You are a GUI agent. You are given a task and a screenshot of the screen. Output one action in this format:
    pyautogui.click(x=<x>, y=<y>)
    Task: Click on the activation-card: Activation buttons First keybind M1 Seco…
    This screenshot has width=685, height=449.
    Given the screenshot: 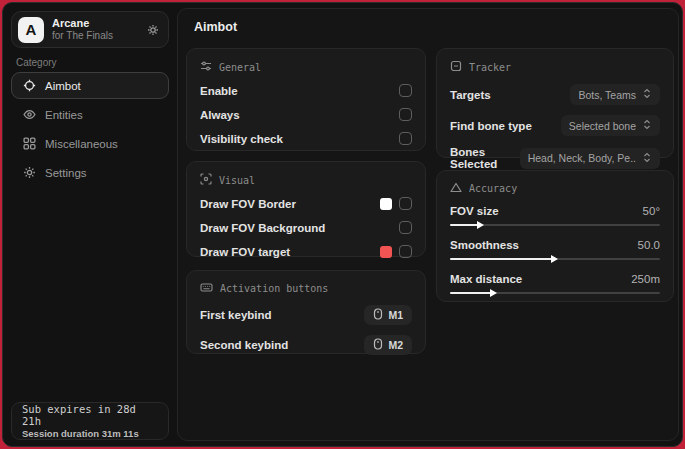 What is the action you would take?
    pyautogui.click(x=306, y=312)
    